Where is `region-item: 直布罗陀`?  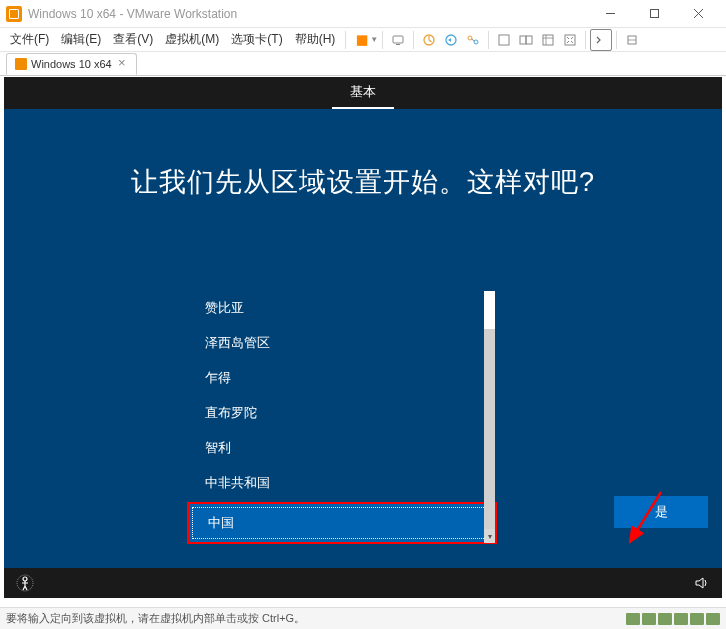 region-item: 直布罗陀 is located at coordinates (342, 412).